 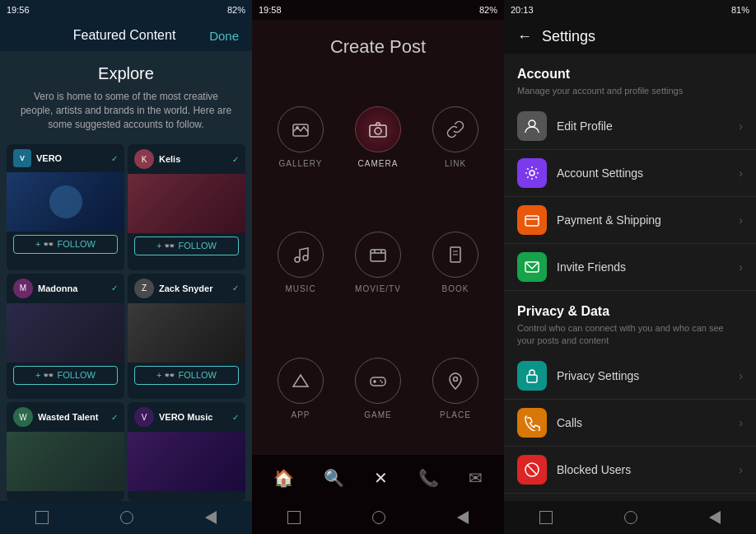 I want to click on search-icon-p2: 🔍, so click(x=334, y=478).